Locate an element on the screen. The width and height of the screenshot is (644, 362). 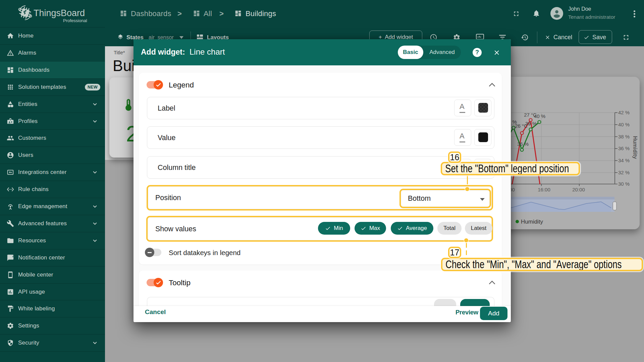
svg-text: 34 % is located at coordinates (624, 160).